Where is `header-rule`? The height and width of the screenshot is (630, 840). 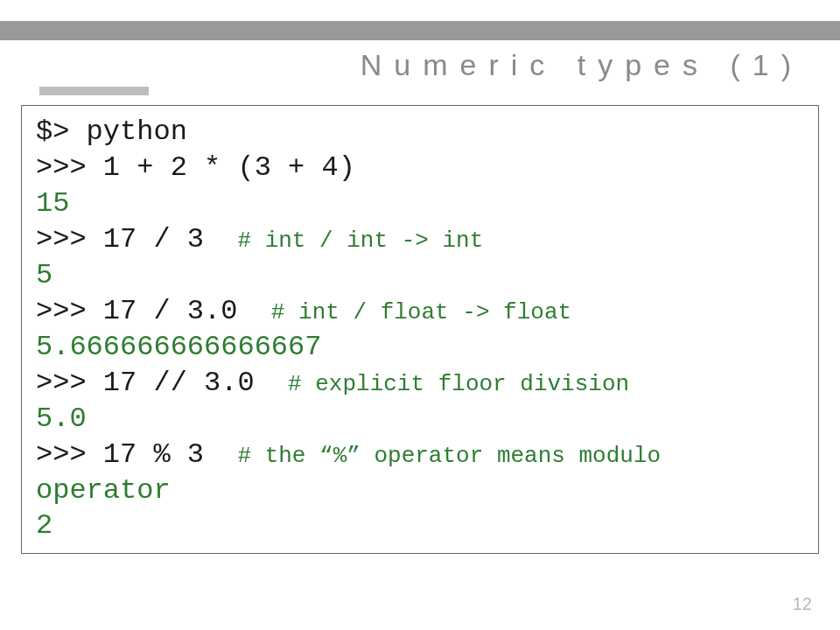
header-rule is located at coordinates (420, 31).